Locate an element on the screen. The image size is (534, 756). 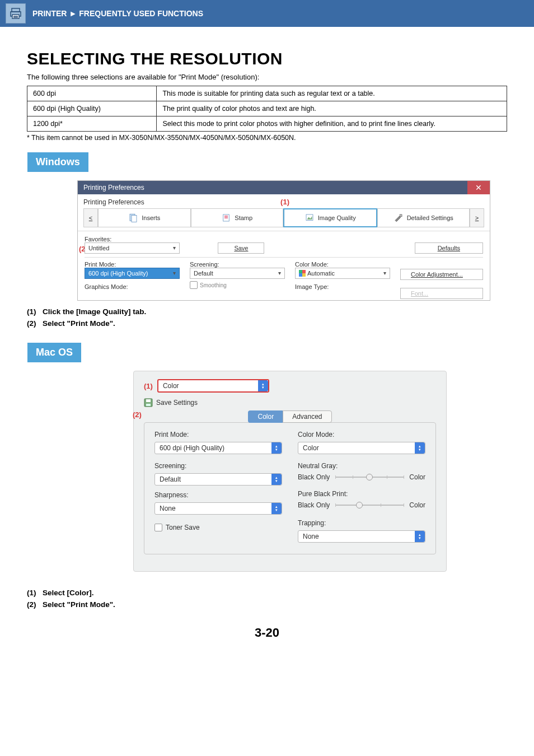
step-text: Click the [Image Quality] tab. is located at coordinates (94, 311).